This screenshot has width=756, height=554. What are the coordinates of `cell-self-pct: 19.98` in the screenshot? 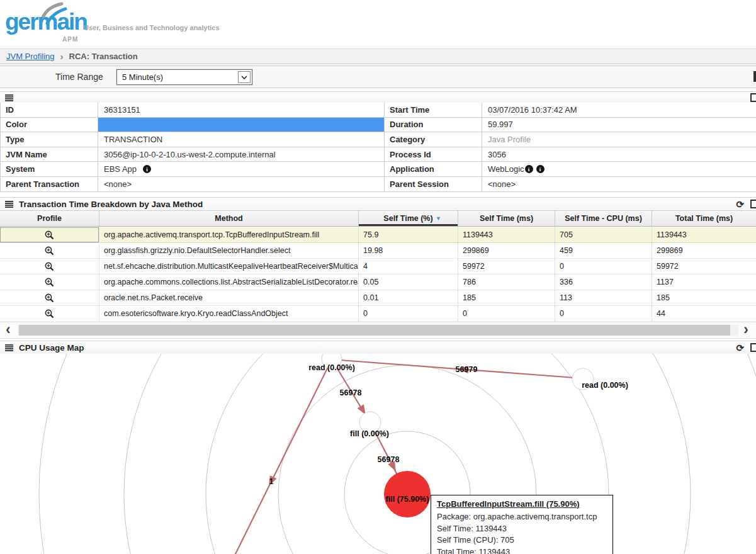 It's located at (409, 251).